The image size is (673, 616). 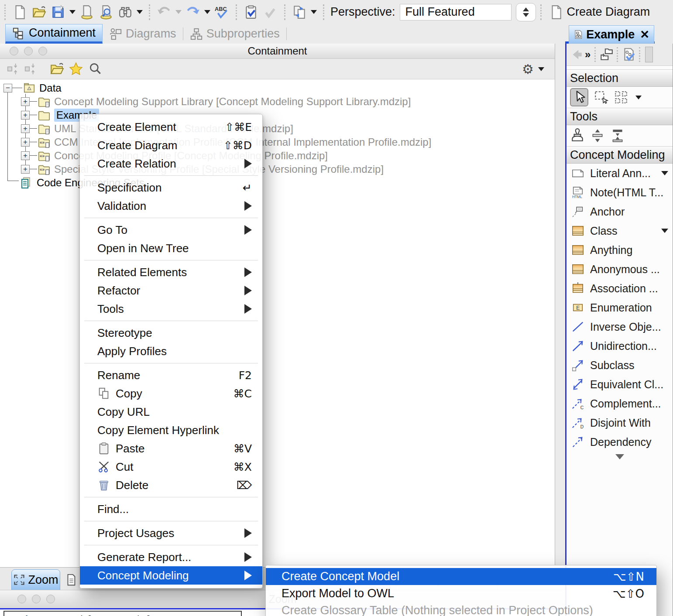 I want to click on collapse-all-icon, so click(x=13, y=69).